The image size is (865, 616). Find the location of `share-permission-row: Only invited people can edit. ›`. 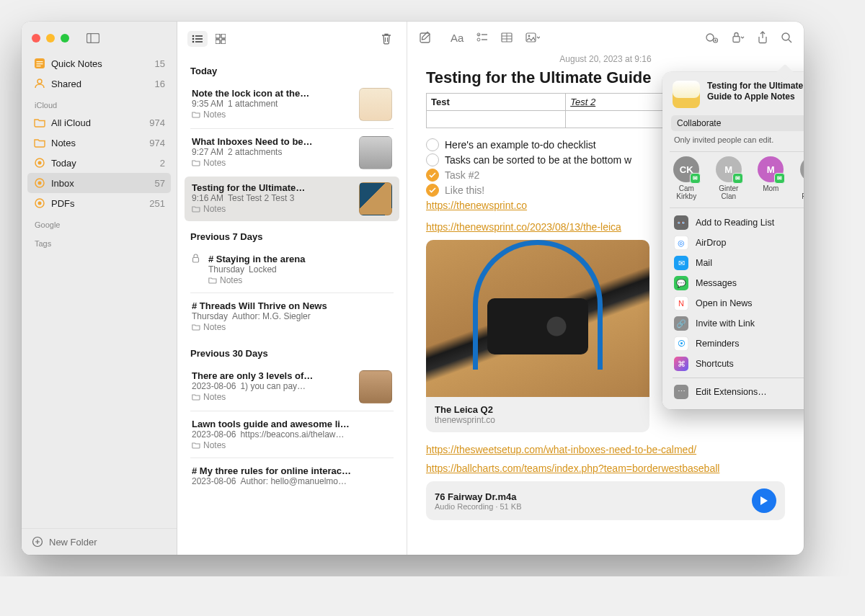

share-permission-row: Only invited people can edit. › is located at coordinates (737, 143).